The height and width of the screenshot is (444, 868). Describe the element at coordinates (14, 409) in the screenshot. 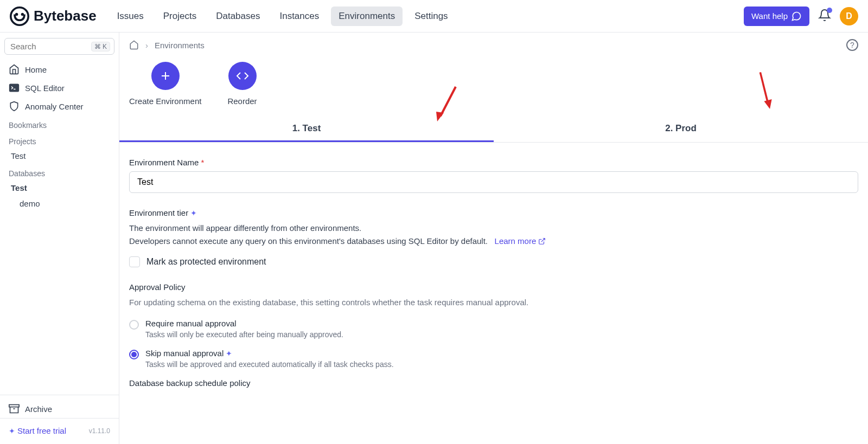

I see `archive-icon` at that location.